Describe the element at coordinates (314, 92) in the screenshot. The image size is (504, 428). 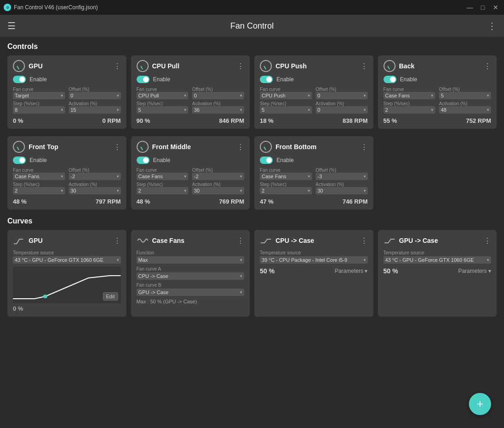
I see `fan-card: CPU Push⋮EnableFan curveCPU Push▾Offset …` at that location.